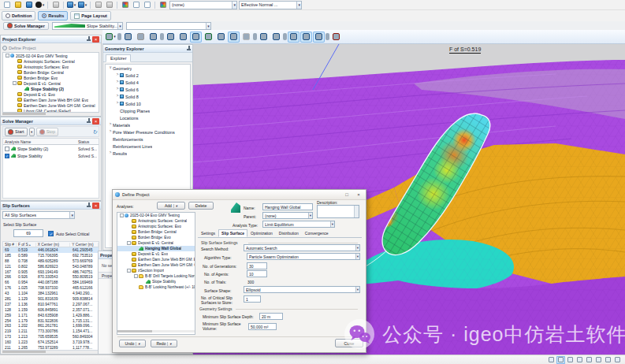 This screenshot has height=364, width=625. What do you see at coordinates (50, 251) in the screenshot?
I see `slip-row: 690.519446.061824641.290545` at bounding box center [50, 251].